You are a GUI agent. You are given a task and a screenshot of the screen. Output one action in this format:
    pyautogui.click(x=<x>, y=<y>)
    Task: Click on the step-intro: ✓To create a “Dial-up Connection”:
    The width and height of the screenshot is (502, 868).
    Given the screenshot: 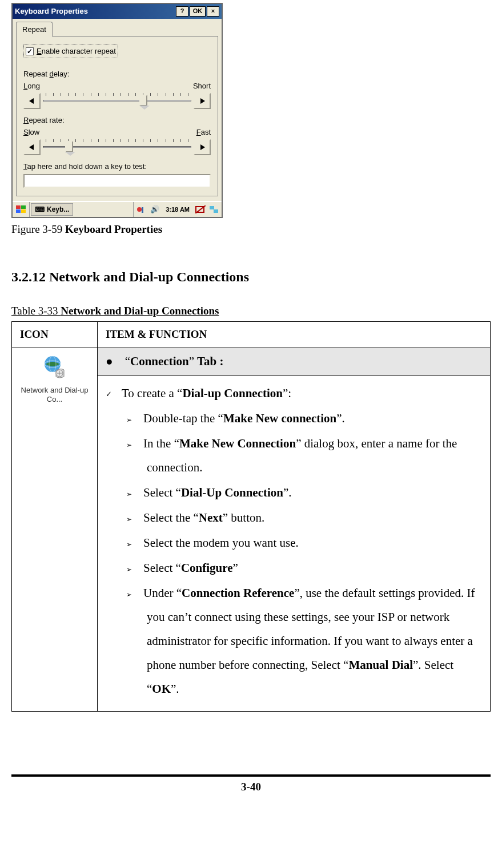 What is the action you would take?
    pyautogui.click(x=294, y=393)
    